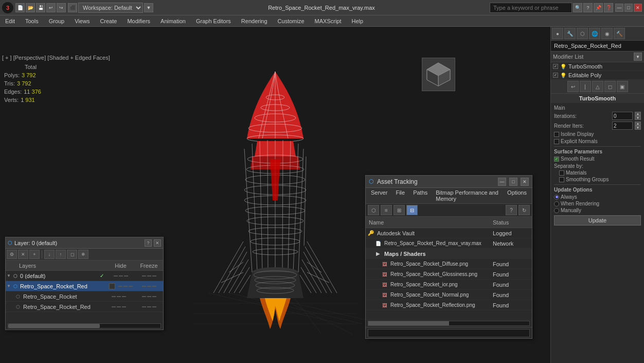 The image size is (644, 363). Describe the element at coordinates (72, 254) in the screenshot. I see `layer-tool-select-objects: ◻` at that location.